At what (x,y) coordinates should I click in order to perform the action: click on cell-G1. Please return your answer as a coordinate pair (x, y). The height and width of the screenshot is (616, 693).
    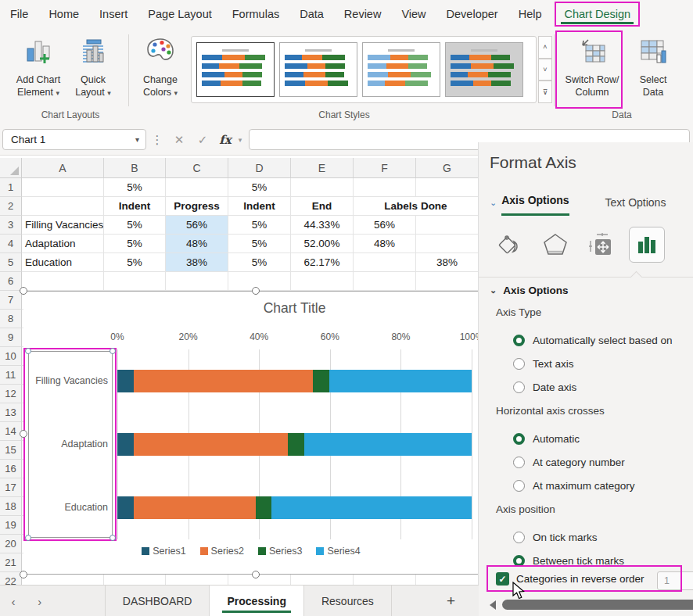
    Looking at the image, I should click on (447, 188).